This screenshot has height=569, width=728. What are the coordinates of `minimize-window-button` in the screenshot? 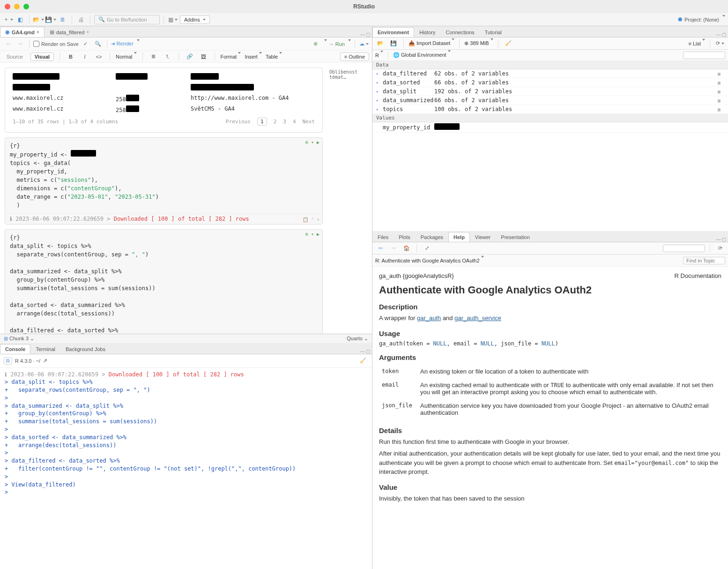 It's located at (17, 7).